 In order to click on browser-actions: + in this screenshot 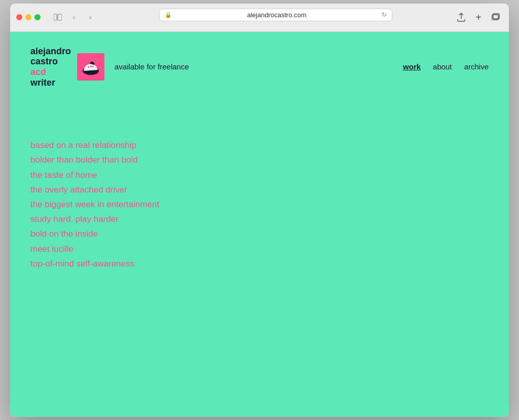, I will do `click(478, 17)`.